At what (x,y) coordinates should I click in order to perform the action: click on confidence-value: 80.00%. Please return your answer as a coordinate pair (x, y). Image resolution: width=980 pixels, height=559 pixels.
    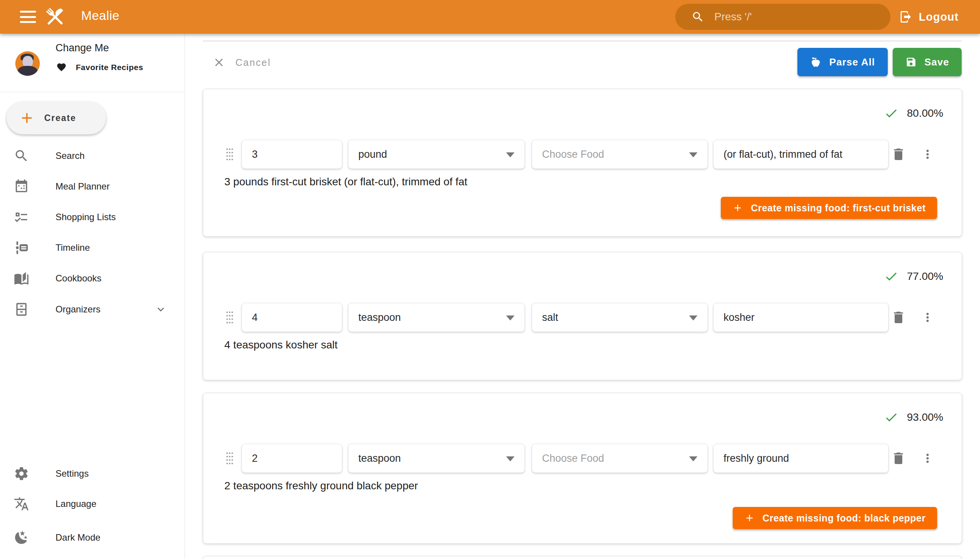
    Looking at the image, I should click on (925, 113).